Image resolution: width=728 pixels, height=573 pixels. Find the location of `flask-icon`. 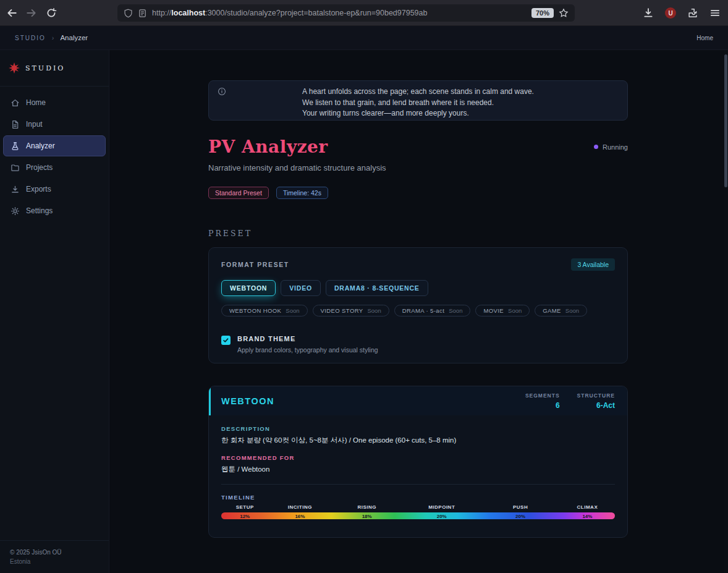

flask-icon is located at coordinates (15, 146).